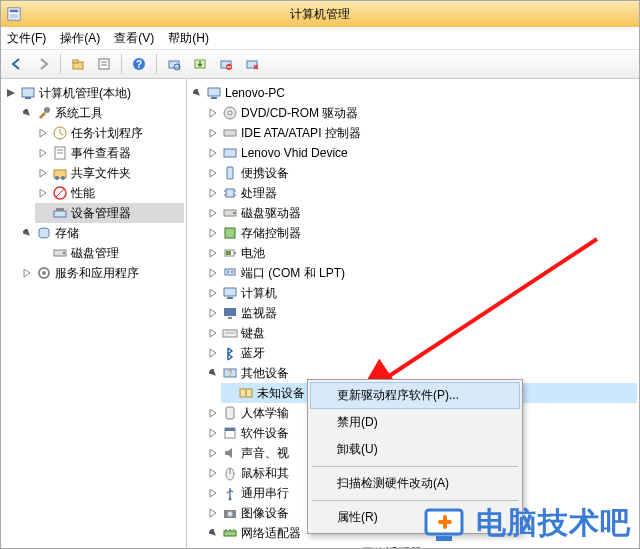 The height and width of the screenshot is (549, 640). What do you see at coordinates (26, 38) in the screenshot?
I see `menu-file: 文件(F)` at bounding box center [26, 38].